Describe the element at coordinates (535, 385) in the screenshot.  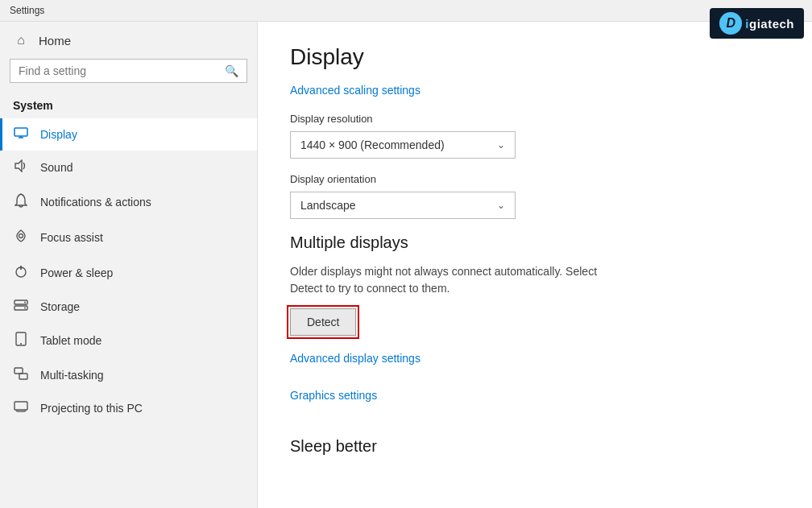
I see `display-links: Advanced display settings Graphics setti…` at that location.